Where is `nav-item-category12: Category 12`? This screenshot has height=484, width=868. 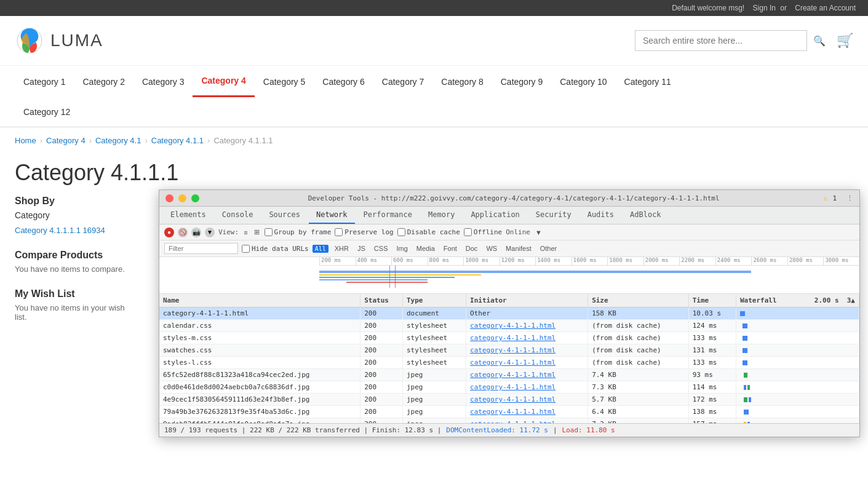 nav-item-category12: Category 12 is located at coordinates (47, 112).